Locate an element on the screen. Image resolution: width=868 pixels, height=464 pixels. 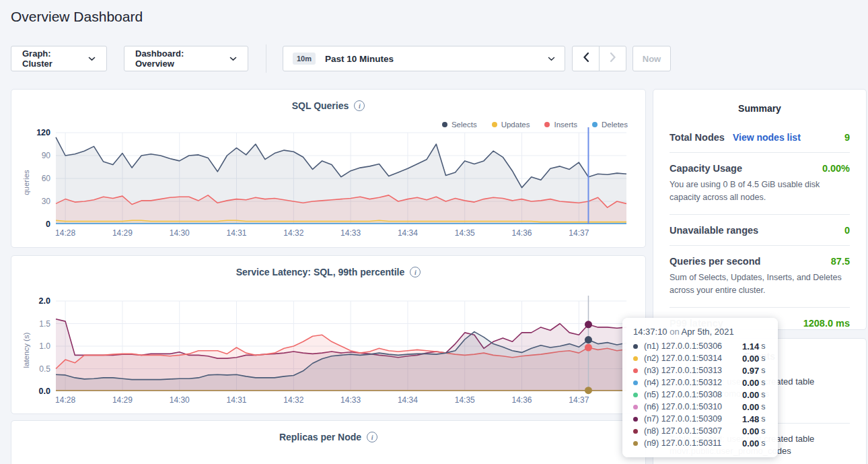
tooltip-node-row: (n9) 127.0.0.1:503110.00s is located at coordinates (700, 443).